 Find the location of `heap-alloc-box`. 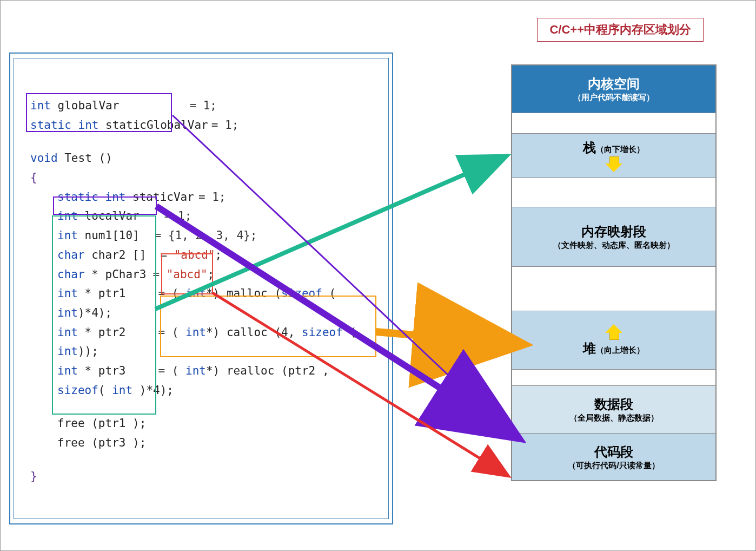

heap-alloc-box is located at coordinates (268, 326).